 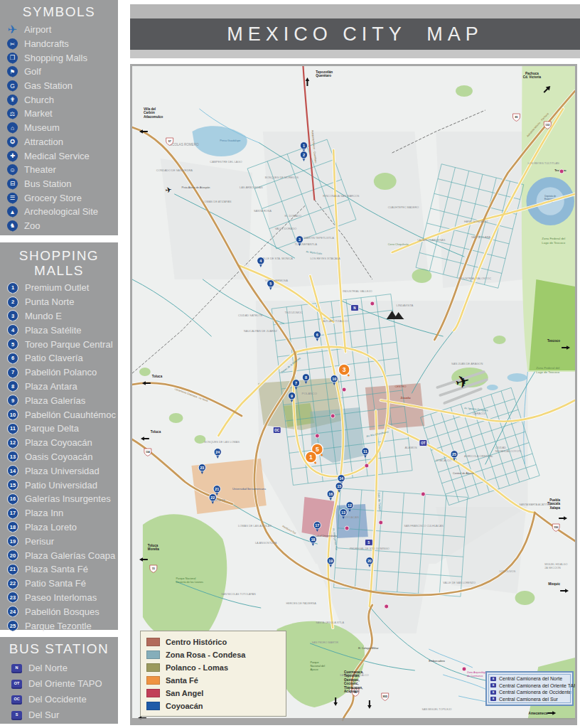 What do you see at coordinates (59, 437) in the screenshot?
I see `shopping-malls-panel: SHOPPING MALLS 1Premium Outlet2Punta Nor…` at bounding box center [59, 437].